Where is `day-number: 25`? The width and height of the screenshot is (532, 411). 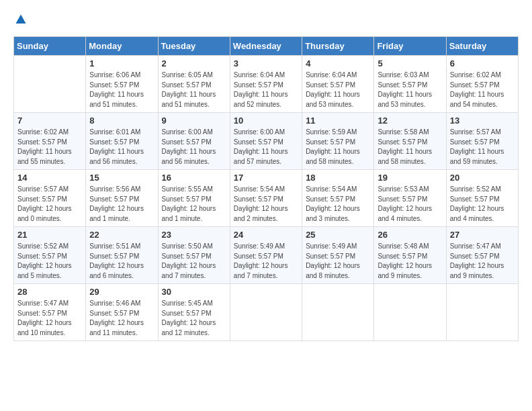
day-number: 25 is located at coordinates (338, 235).